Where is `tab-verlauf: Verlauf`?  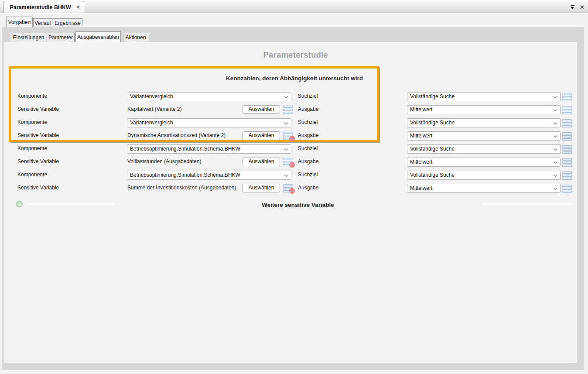 tab-verlauf: Verlauf is located at coordinates (43, 23).